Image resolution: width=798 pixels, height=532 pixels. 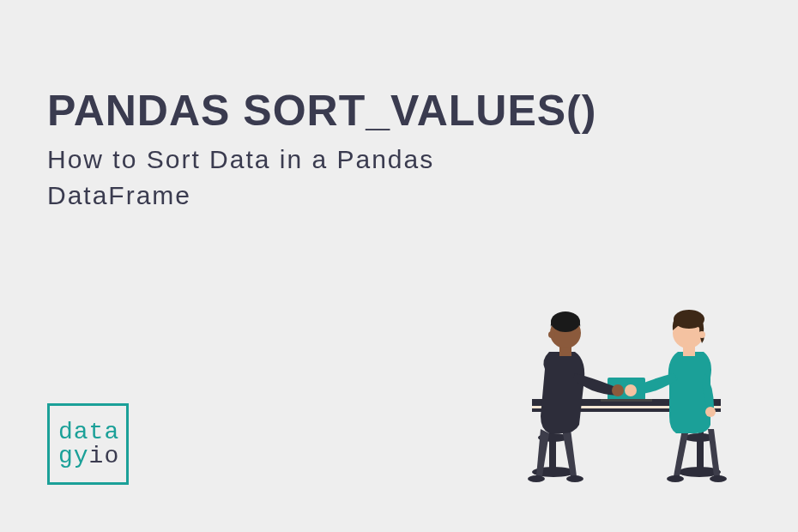 I want to click on logo-text-line2: gyio, so click(x=93, y=456).